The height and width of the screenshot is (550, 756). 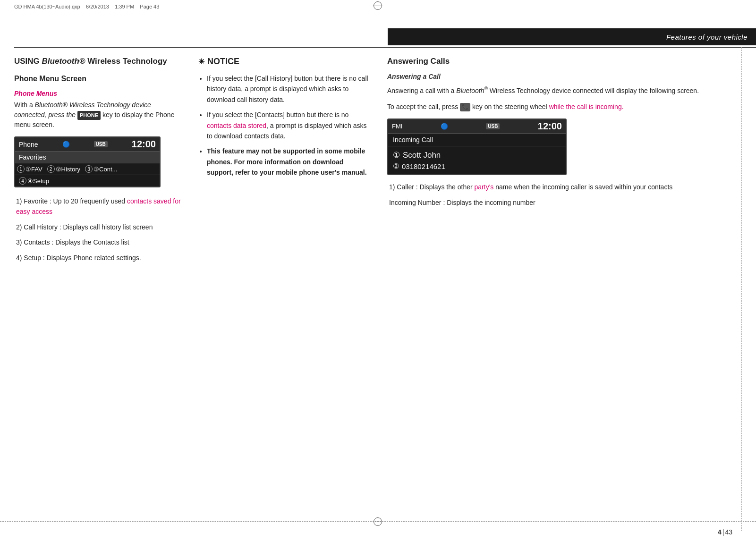 What do you see at coordinates (572, 37) in the screenshot?
I see `header-bar: Features of your vehicle` at bounding box center [572, 37].